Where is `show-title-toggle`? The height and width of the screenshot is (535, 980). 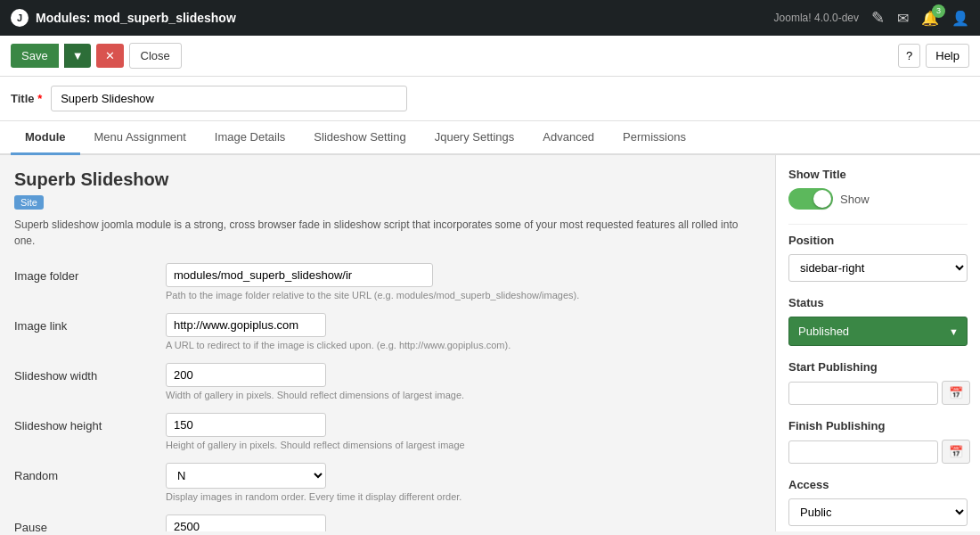 show-title-toggle is located at coordinates (811, 199).